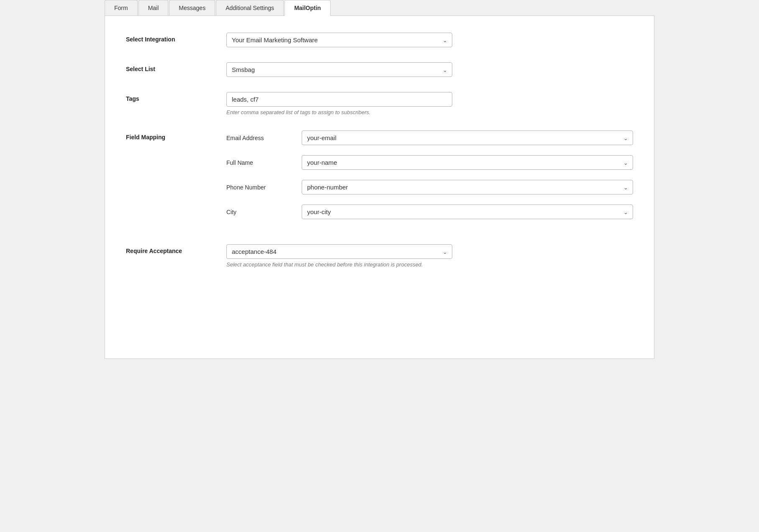 This screenshot has height=532, width=759. I want to click on mapping-row-email: Email Address your-email ⌄, so click(430, 138).